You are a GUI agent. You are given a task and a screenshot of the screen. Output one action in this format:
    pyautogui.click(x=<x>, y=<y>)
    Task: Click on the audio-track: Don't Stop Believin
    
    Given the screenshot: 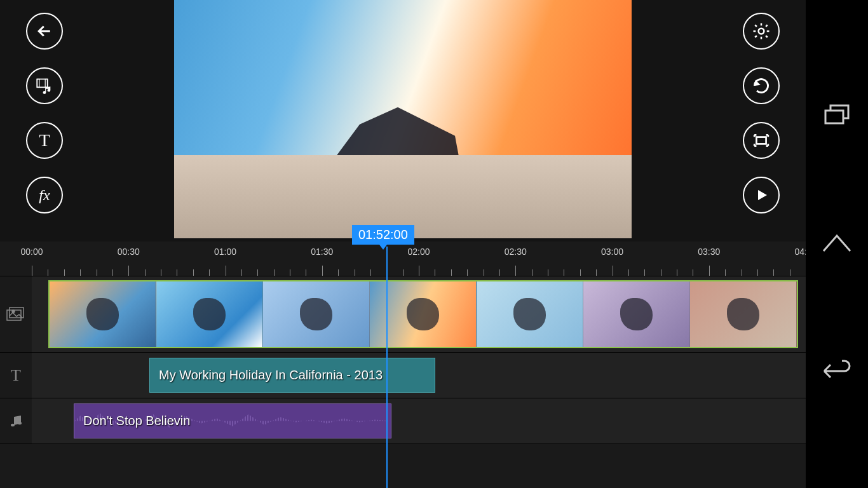 What is the action you would take?
    pyautogui.click(x=403, y=421)
    